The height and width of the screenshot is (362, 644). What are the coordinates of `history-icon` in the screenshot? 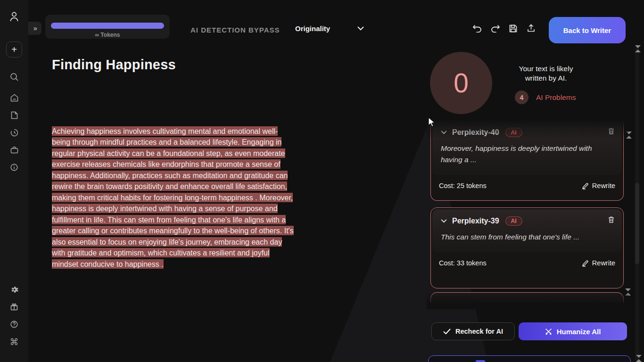 It's located at (14, 132).